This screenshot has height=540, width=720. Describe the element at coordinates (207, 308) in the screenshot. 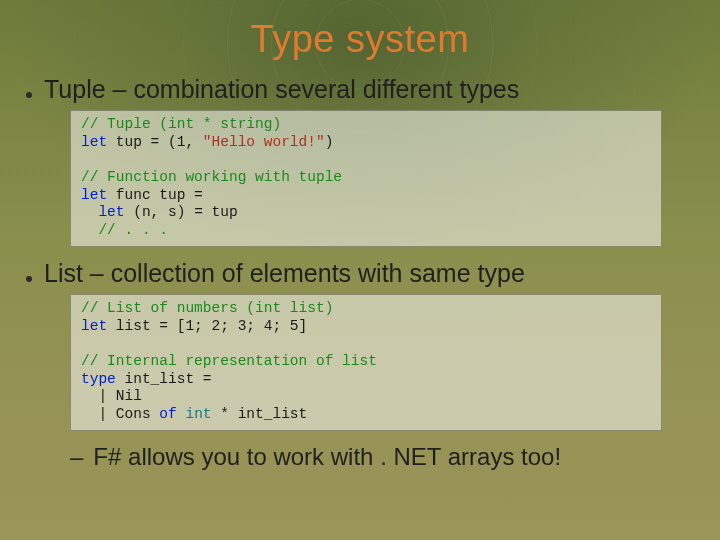

I see `code-line: // List of numbers (int list)` at that location.